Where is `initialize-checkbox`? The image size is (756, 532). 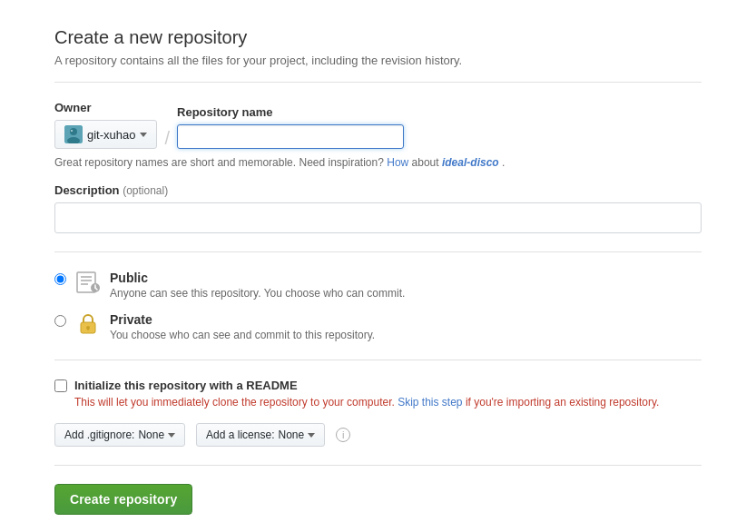
initialize-checkbox is located at coordinates (61, 386).